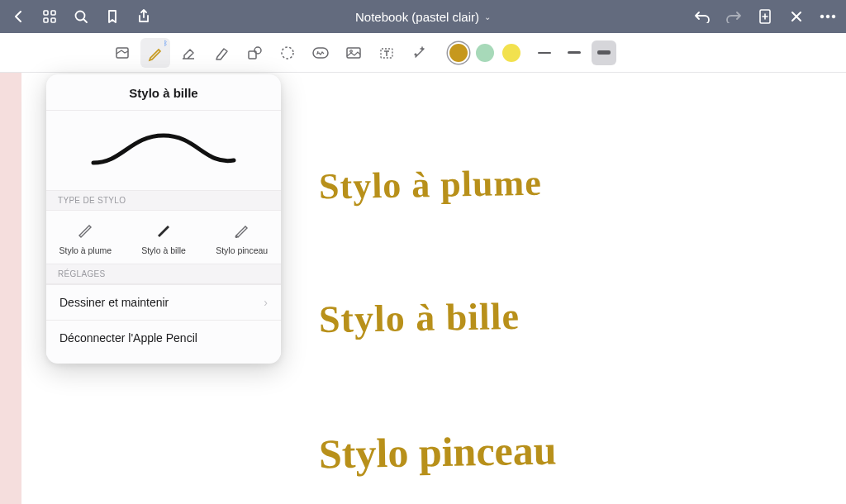 The width and height of the screenshot is (846, 504). I want to click on app-header: Notebook (pastel clair) ⌄, so click(423, 17).